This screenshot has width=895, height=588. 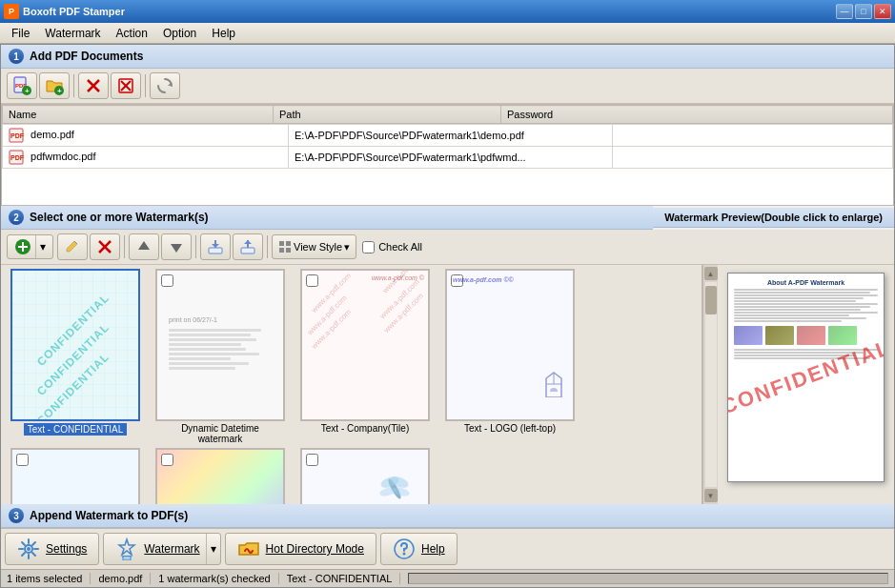 I want to click on move-down-icon, so click(x=176, y=247).